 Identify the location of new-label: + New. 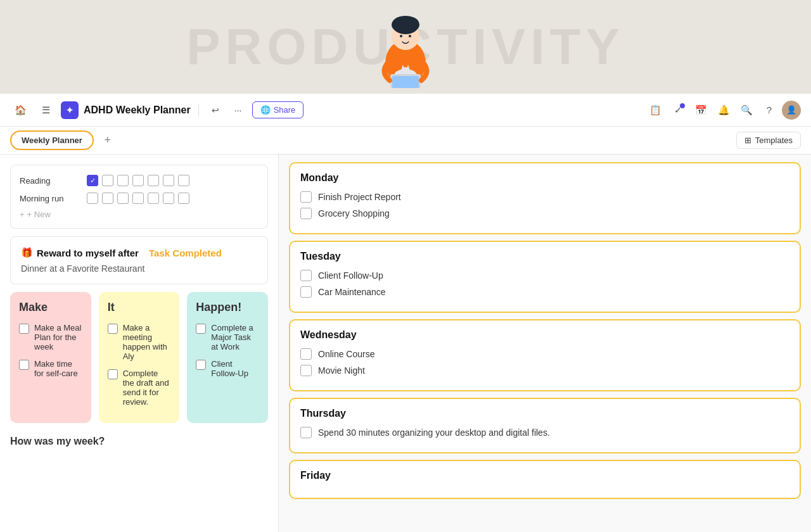
(39, 214).